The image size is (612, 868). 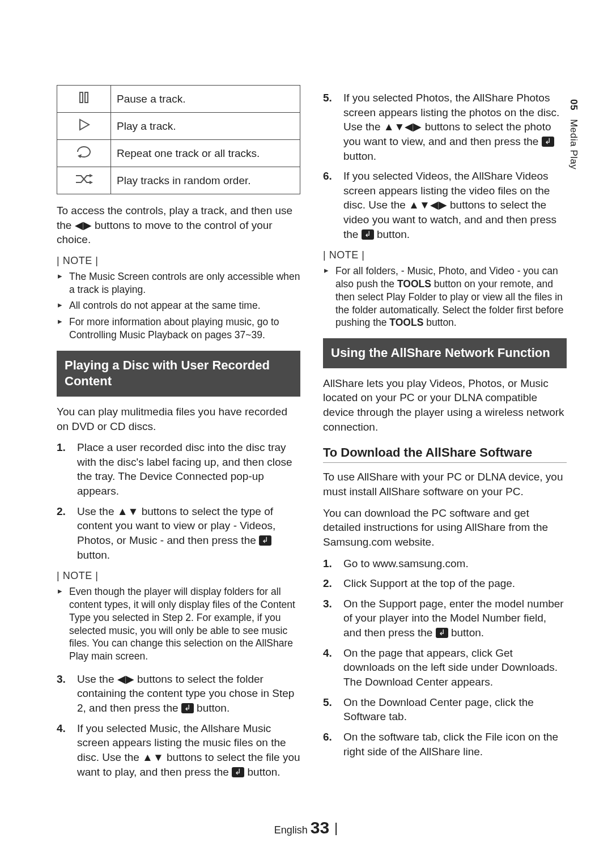 I want to click on play-icon, so click(x=84, y=126).